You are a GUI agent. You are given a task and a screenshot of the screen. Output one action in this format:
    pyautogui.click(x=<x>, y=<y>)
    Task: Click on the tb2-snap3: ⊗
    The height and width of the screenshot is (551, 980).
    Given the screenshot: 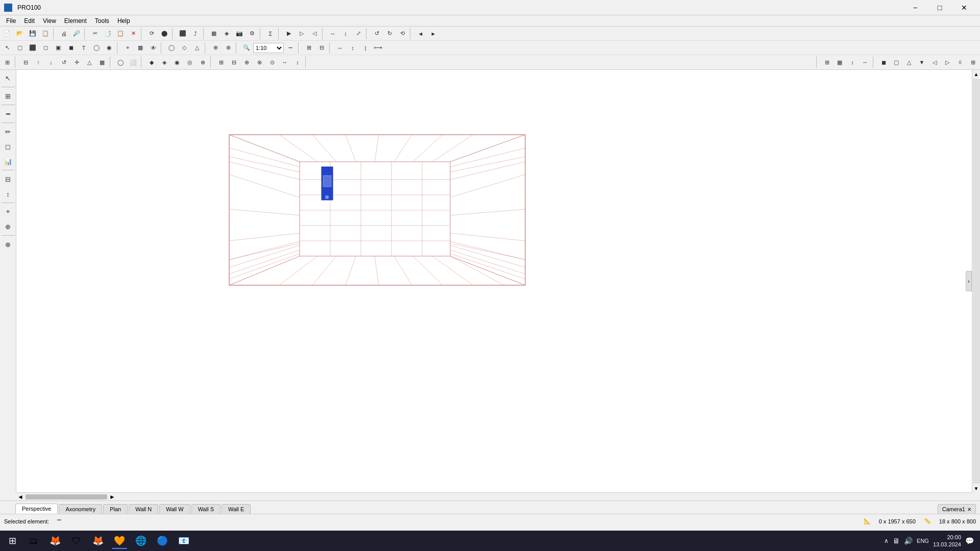 What is the action you would take?
    pyautogui.click(x=228, y=48)
    